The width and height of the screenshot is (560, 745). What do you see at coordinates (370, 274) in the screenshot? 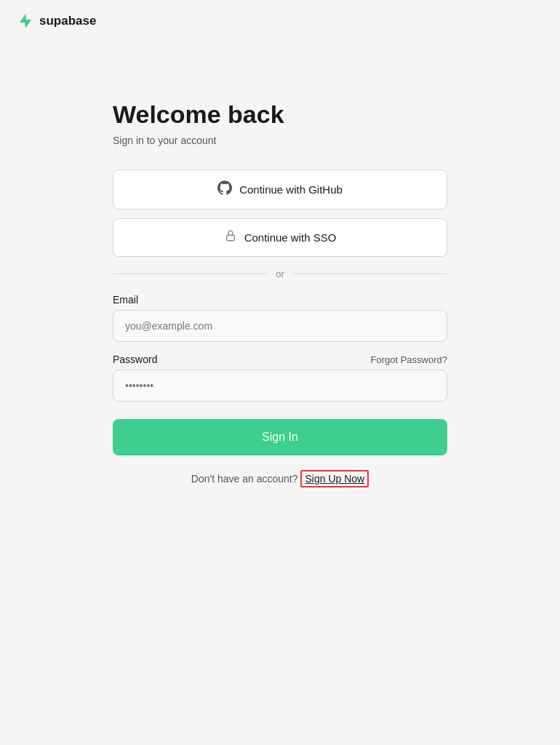
I see `divider-line-right` at bounding box center [370, 274].